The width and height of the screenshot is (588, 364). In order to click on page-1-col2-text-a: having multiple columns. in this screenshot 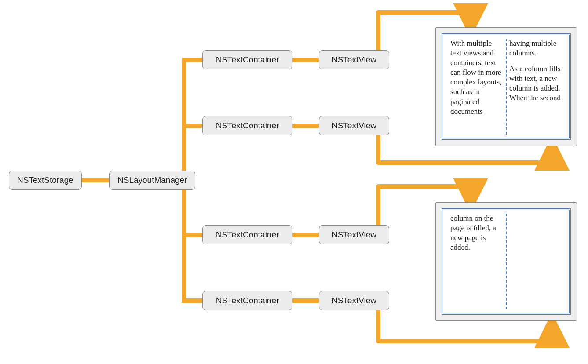, I will do `click(536, 48)`.